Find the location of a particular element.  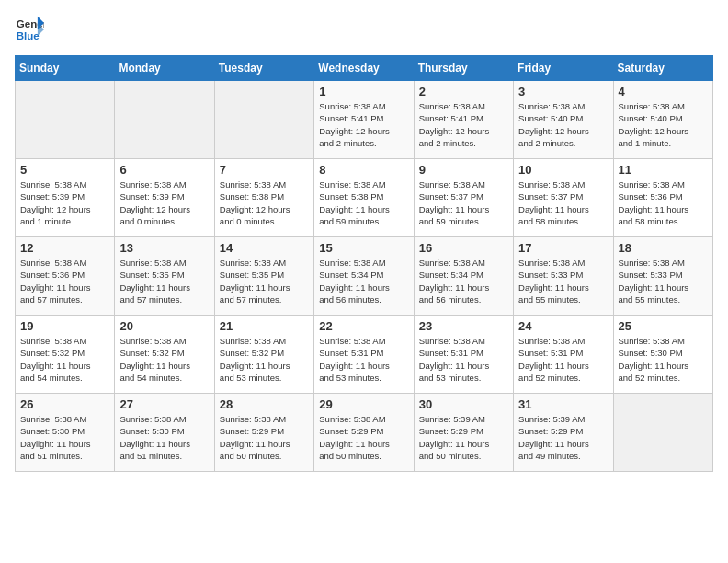

calendar-cell: 2Sunrise: 5:38 AM Sunset: 5:41 PM Daylig… is located at coordinates (463, 120).